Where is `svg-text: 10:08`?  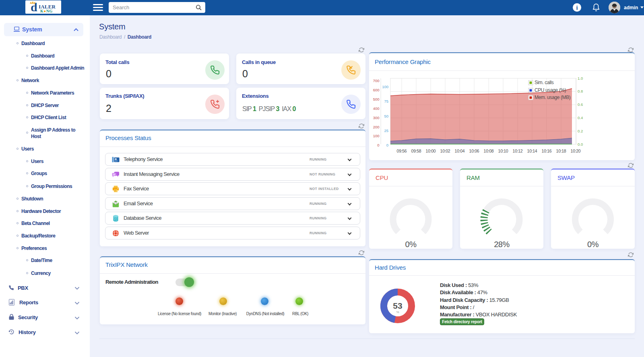
svg-text: 10:08 is located at coordinates (489, 151).